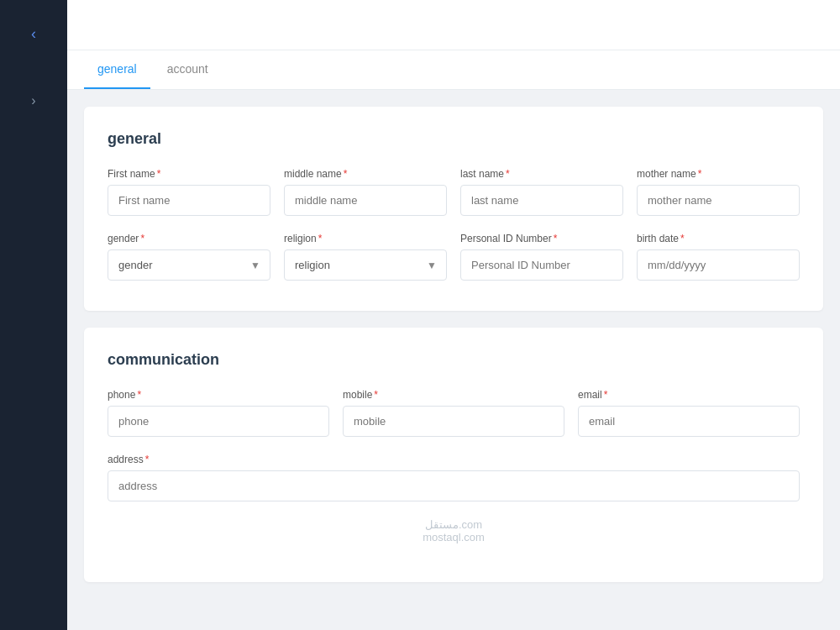 Image resolution: width=840 pixels, height=630 pixels. I want to click on tab-account: account, so click(188, 70).